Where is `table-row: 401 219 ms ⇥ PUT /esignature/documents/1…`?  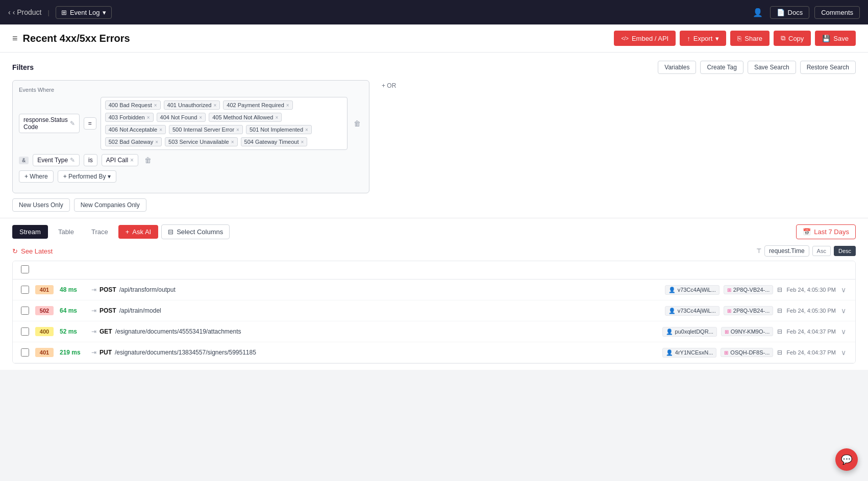
table-row: 401 219 ms ⇥ PUT /esignature/documents/1… is located at coordinates (434, 353).